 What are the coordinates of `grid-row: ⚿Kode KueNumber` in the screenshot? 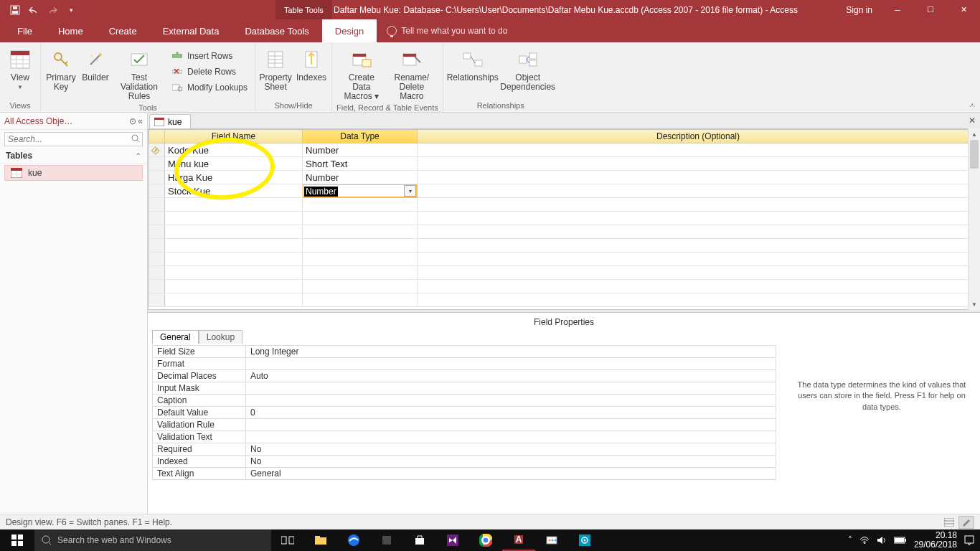 It's located at (564, 151).